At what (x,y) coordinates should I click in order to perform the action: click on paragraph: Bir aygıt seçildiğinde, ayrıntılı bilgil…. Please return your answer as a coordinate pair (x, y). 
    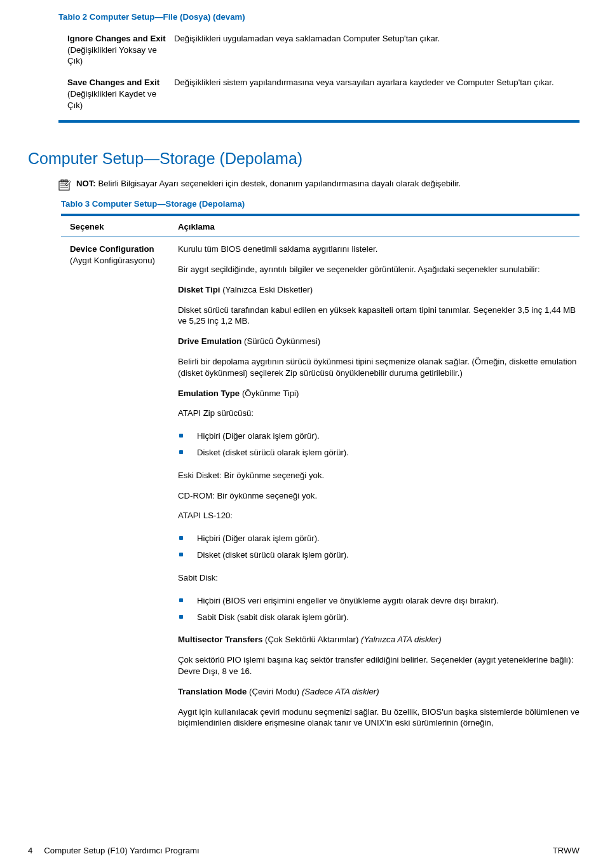
    Looking at the image, I should click on (379, 270).